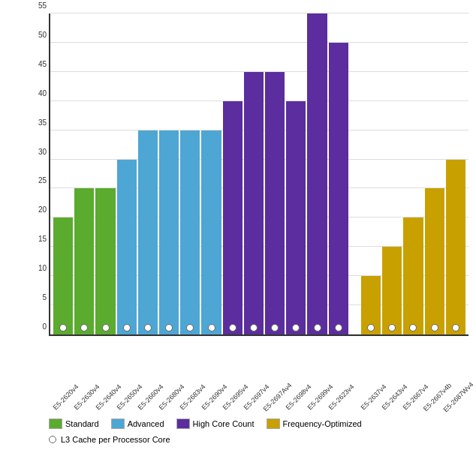 The image size is (476, 450). I want to click on legend-item: High Core Count, so click(215, 424).